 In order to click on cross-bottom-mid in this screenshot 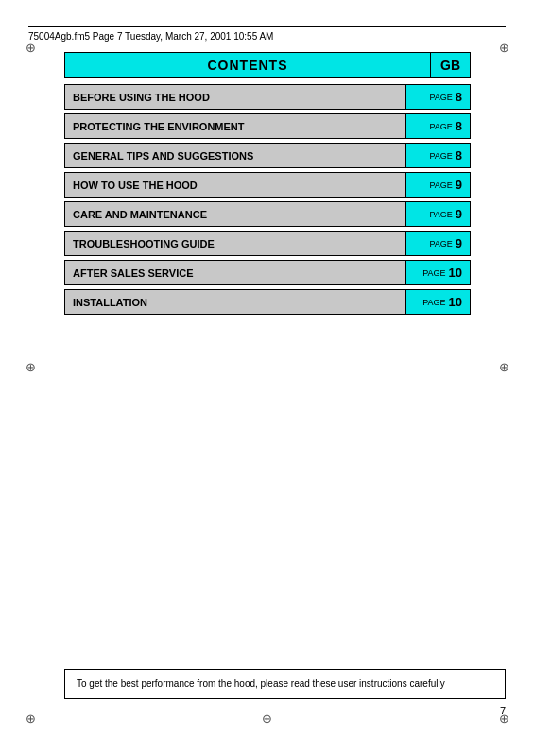, I will do `click(267, 718)`.